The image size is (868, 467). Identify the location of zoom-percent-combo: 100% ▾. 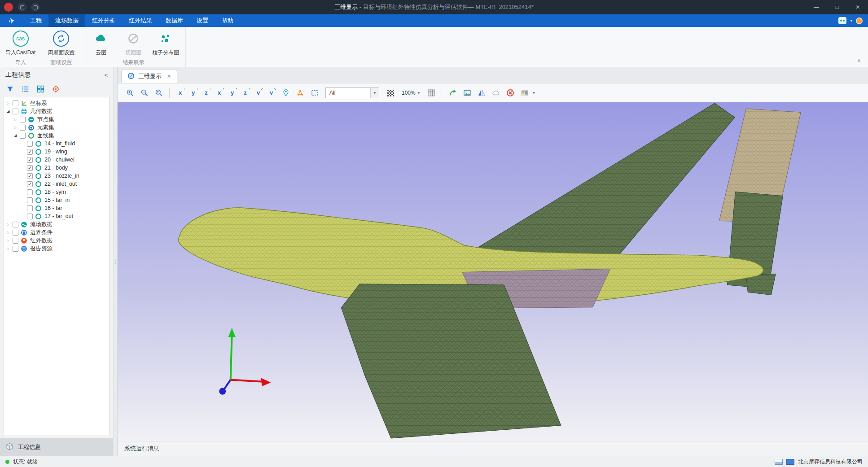
(411, 93).